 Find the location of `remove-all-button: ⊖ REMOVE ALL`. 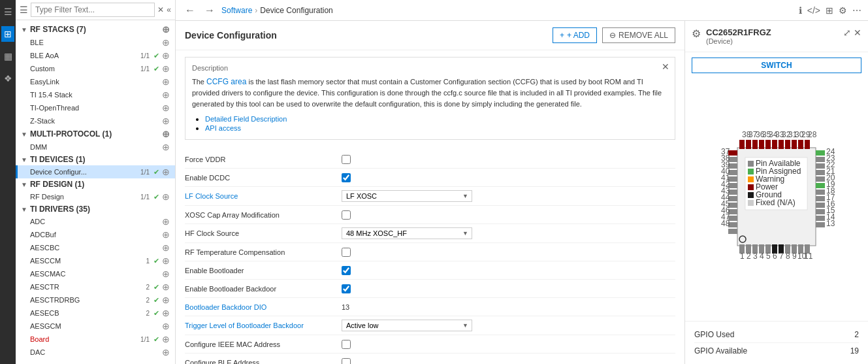

remove-all-button: ⊖ REMOVE ALL is located at coordinates (639, 35).